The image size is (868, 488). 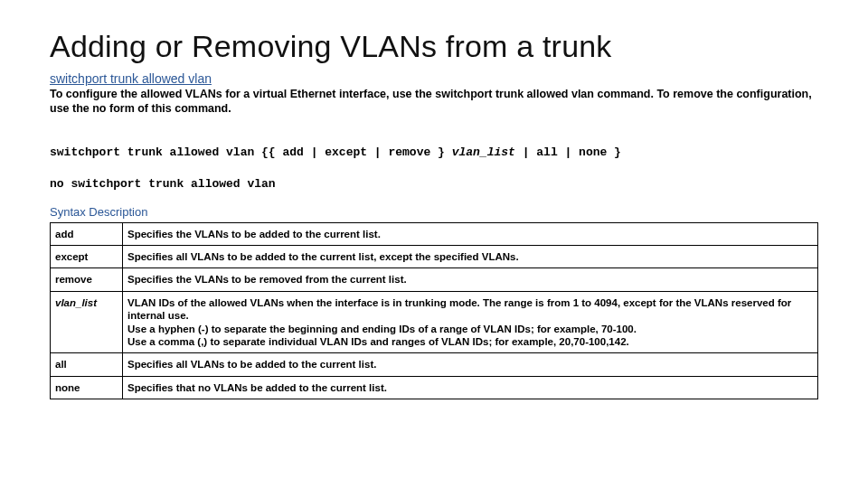 I want to click on table-key: all, so click(x=87, y=365).